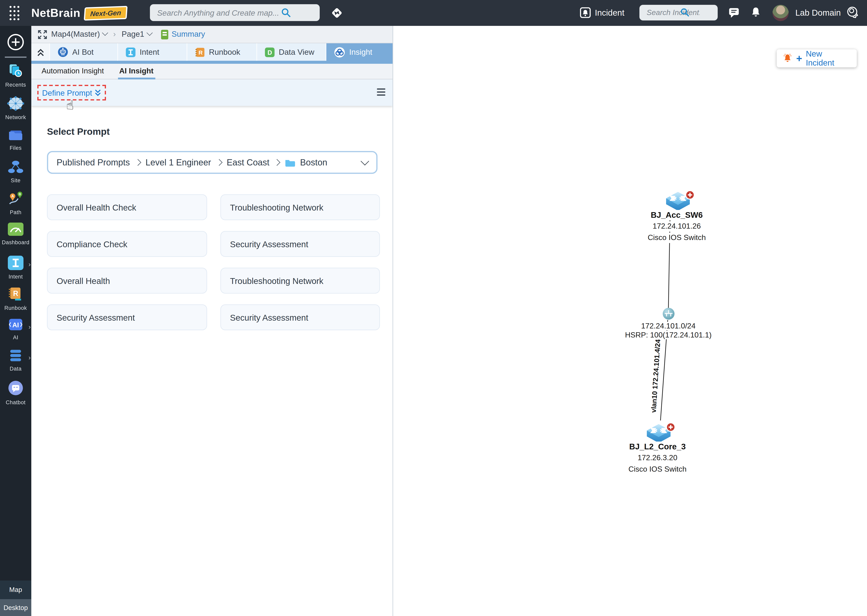 This screenshot has height=616, width=867. What do you see at coordinates (212, 162) in the screenshot?
I see `prompt-folder-dropdown: Published Prompts Level 1 Engineer East …` at bounding box center [212, 162].